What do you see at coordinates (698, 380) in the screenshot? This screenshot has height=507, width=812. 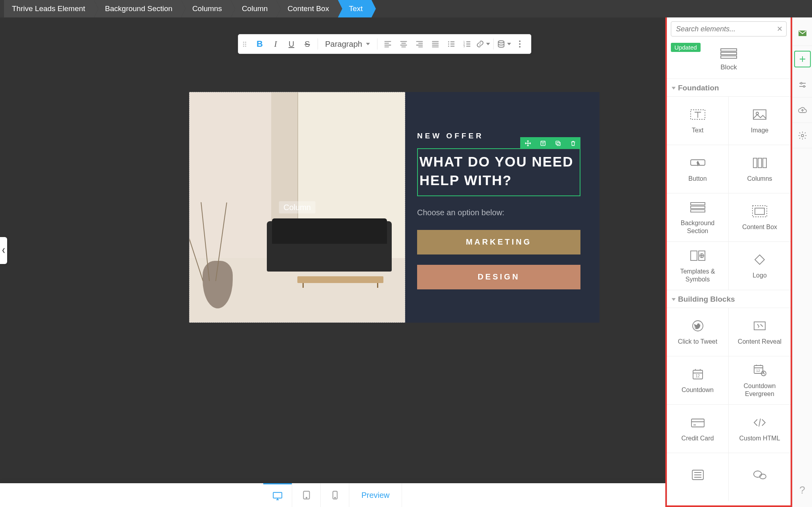 I see `element-countdown: 12Countdown` at bounding box center [698, 380].